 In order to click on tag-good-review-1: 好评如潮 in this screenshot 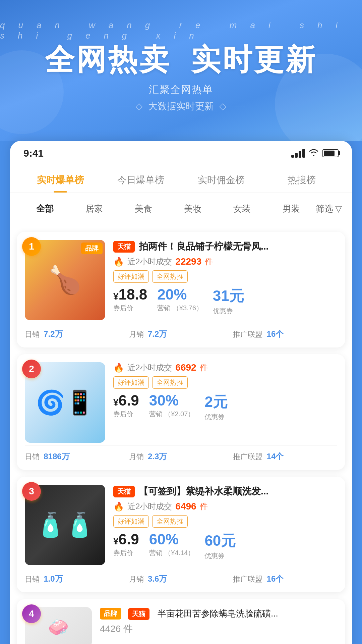, I will do `click(131, 276)`.